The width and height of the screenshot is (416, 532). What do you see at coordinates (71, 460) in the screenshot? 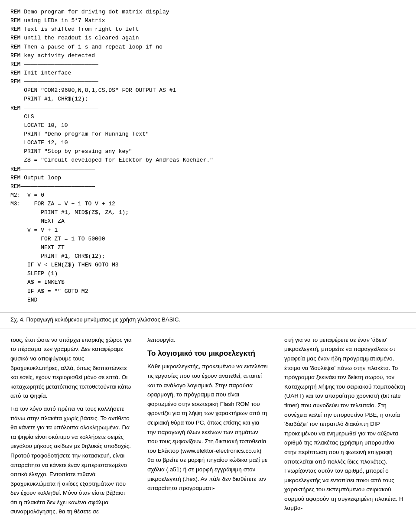
I see `article-paragraph: Για τον λόγο αυτό πρέπει να τους κολλήσε…` at bounding box center [71, 460].